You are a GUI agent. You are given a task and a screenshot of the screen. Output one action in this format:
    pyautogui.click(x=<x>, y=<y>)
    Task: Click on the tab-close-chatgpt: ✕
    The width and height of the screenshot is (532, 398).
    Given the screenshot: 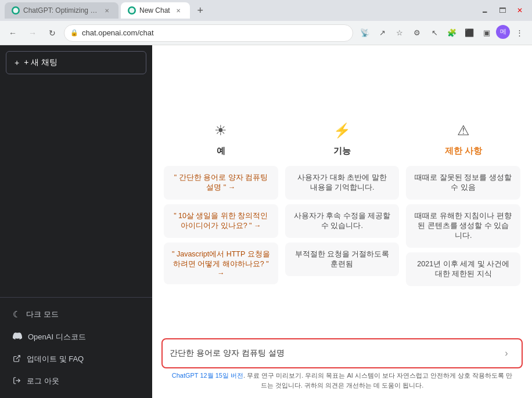 What is the action you would take?
    pyautogui.click(x=107, y=10)
    